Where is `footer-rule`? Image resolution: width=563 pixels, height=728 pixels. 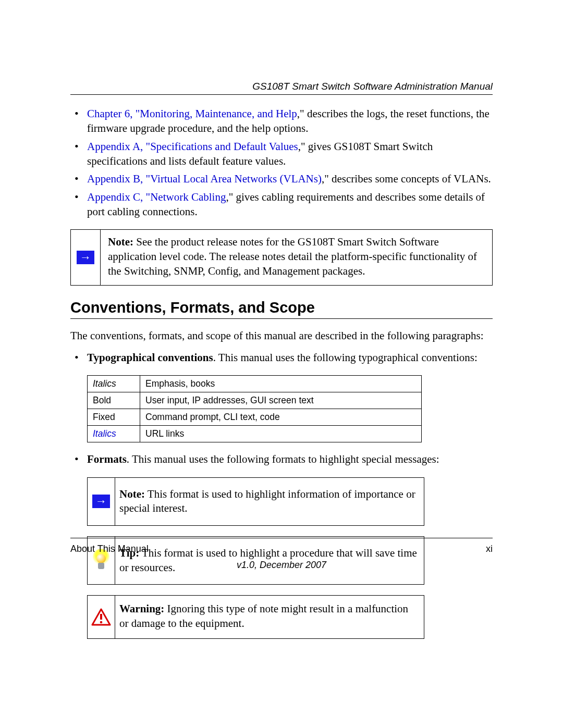 footer-rule is located at coordinates (282, 538).